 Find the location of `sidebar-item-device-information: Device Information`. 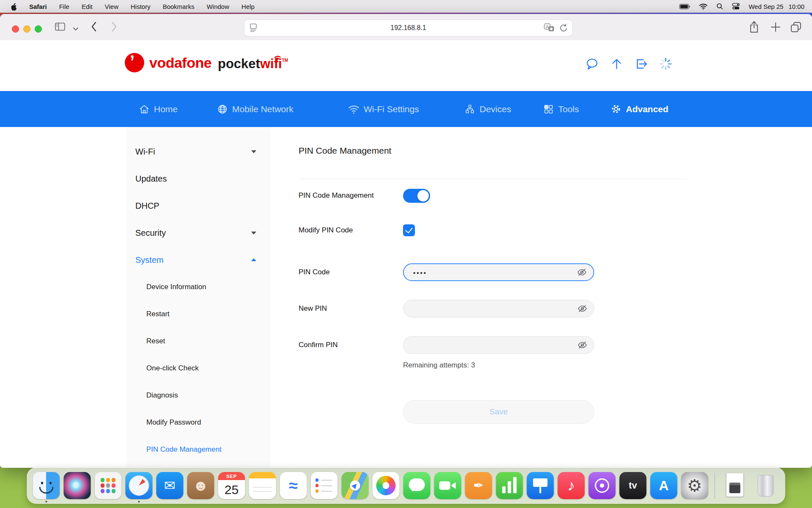

sidebar-item-device-information: Device Information is located at coordinates (199, 287).